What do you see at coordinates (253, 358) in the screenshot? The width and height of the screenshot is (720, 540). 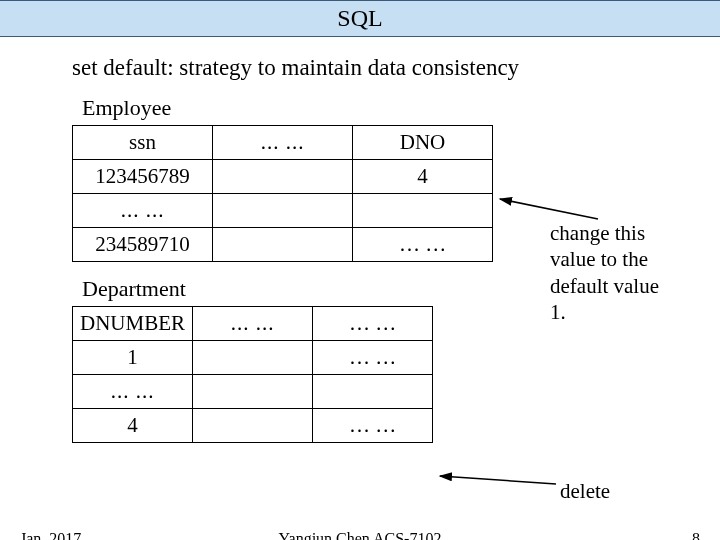 I see `table-row: 1 … …` at bounding box center [253, 358].